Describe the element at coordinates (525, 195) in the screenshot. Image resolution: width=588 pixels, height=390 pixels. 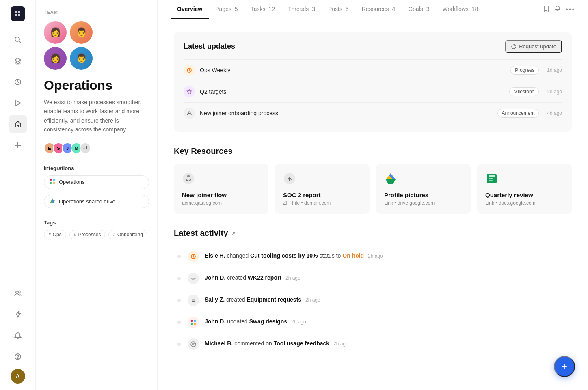
I see `resource-name-4: Quarterly review` at that location.